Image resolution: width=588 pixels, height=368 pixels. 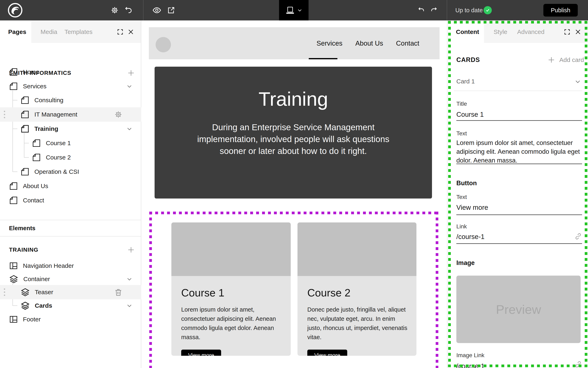 I want to click on undo-icon, so click(x=421, y=10).